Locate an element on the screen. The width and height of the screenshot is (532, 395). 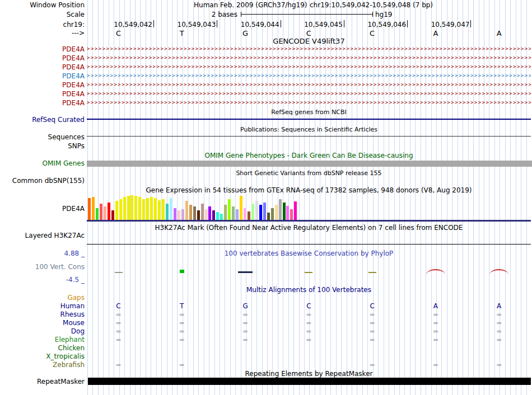
chrom-label: chr19: is located at coordinates (43, 25).